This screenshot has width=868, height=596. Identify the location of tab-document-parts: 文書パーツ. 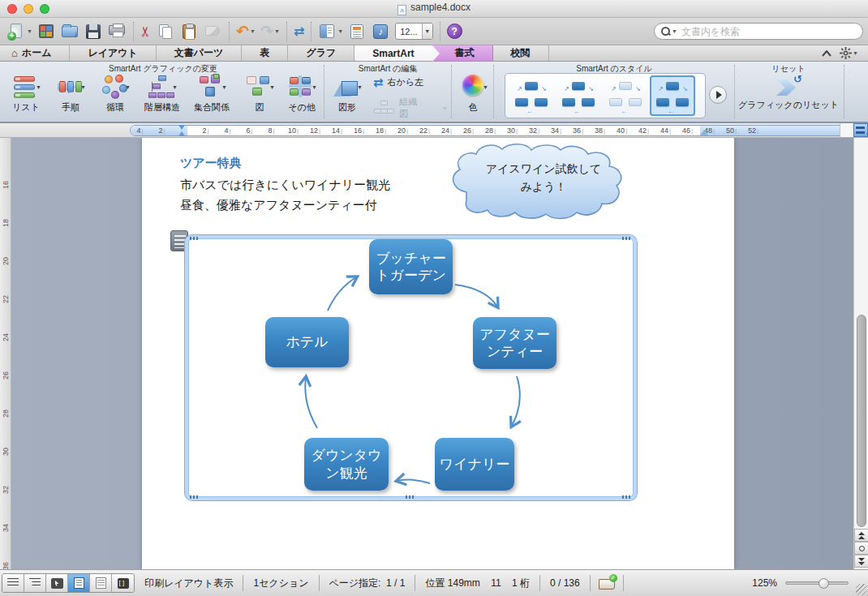
(200, 54).